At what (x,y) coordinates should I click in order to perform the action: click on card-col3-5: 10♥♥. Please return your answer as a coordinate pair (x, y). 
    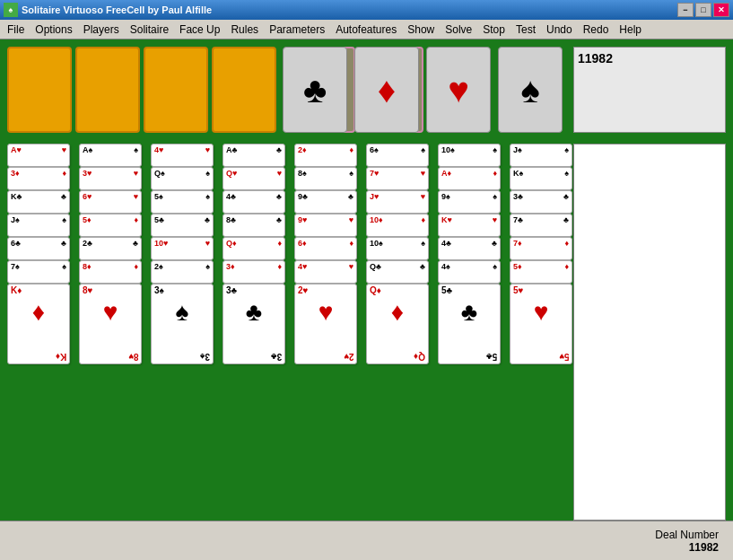
    Looking at the image, I should click on (182, 249).